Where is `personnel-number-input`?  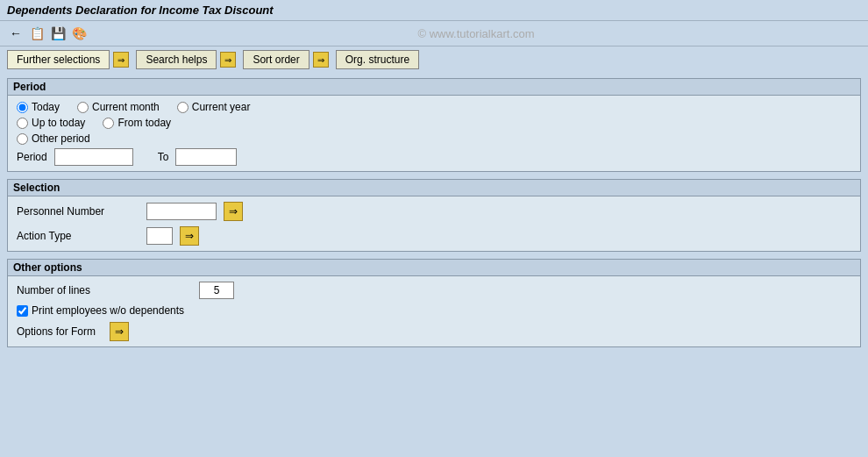
personnel-number-input is located at coordinates (181, 211).